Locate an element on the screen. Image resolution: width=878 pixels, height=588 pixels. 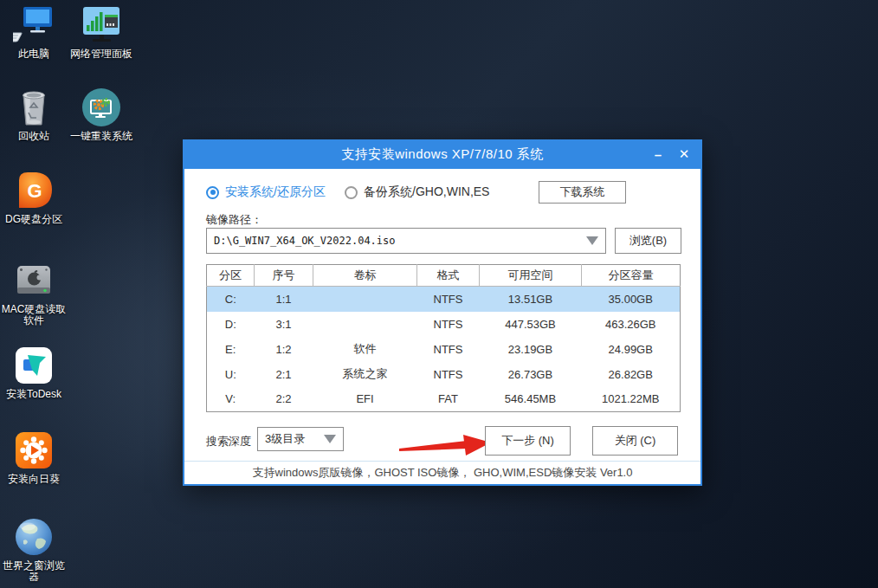
cell: 35.00GB is located at coordinates (631, 300).